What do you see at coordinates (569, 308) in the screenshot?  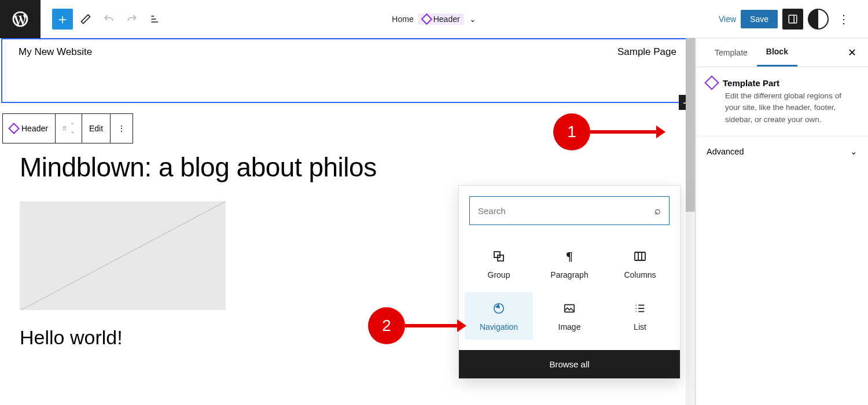 I see `image-icon` at bounding box center [569, 308].